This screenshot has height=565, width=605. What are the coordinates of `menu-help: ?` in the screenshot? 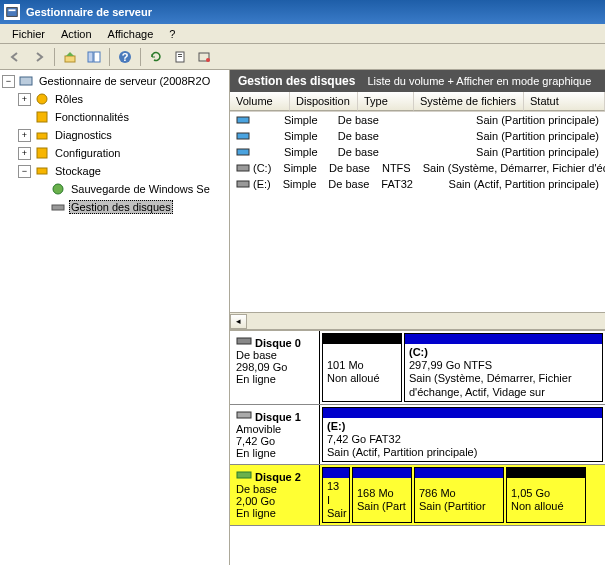 It's located at (172, 34).